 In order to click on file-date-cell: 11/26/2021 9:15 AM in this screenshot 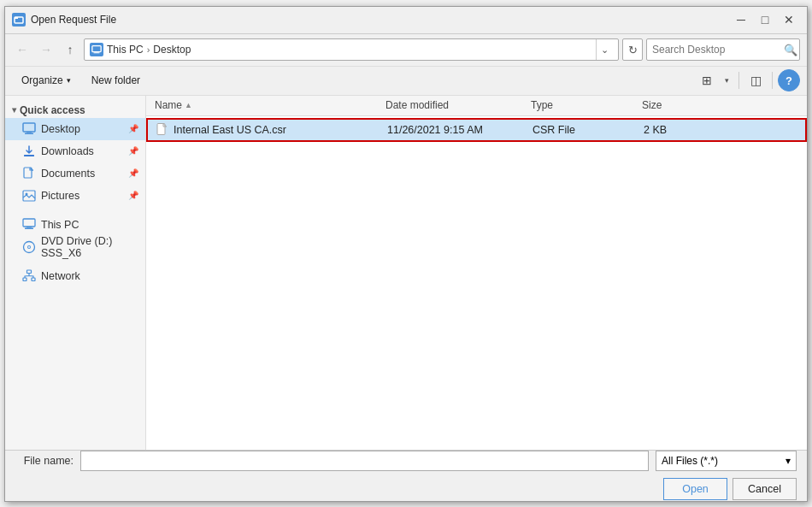, I will do `click(455, 130)`.